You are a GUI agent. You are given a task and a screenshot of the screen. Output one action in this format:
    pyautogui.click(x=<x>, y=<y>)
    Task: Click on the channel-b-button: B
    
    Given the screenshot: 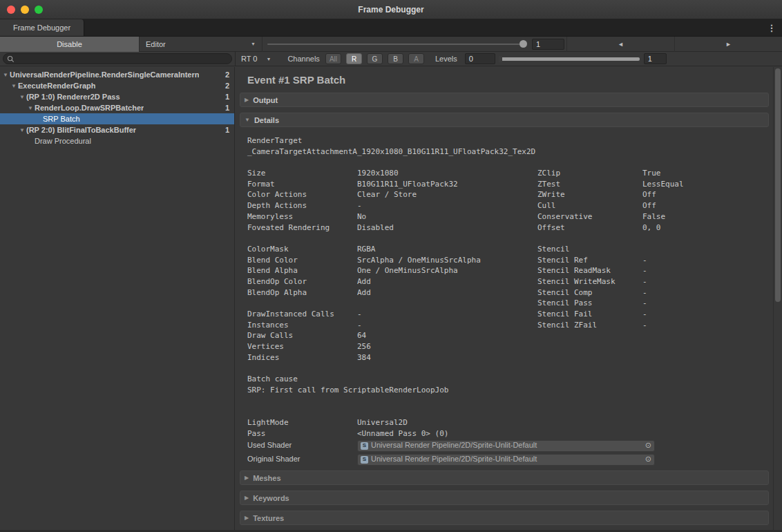 What is the action you would take?
    pyautogui.click(x=395, y=59)
    